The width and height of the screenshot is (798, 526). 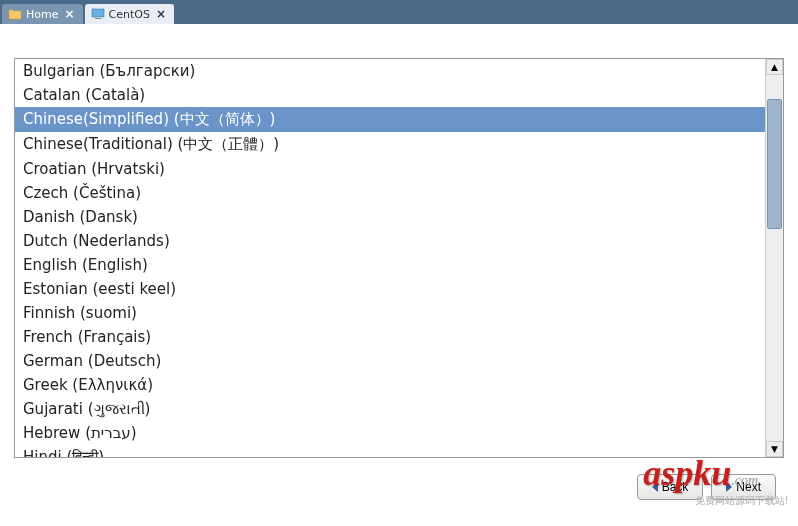 I want to click on list-item: Chinese(Traditional) (中文（正體）), so click(x=390, y=144).